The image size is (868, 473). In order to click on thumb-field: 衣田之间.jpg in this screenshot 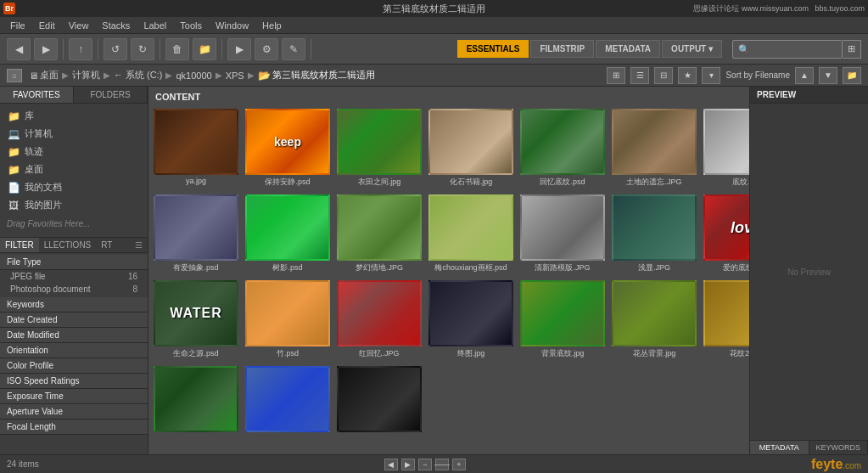, I will do `click(379, 148)`.